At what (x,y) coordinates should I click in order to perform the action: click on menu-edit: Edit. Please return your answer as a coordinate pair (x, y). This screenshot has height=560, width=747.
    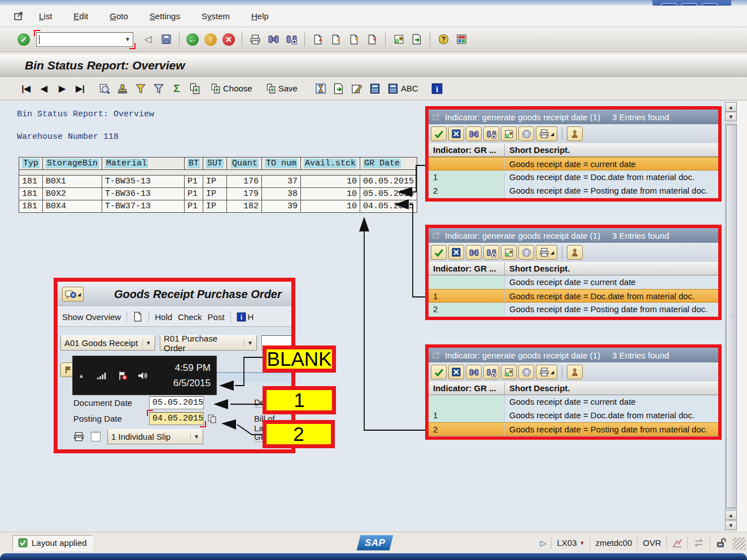
    Looking at the image, I should click on (81, 16).